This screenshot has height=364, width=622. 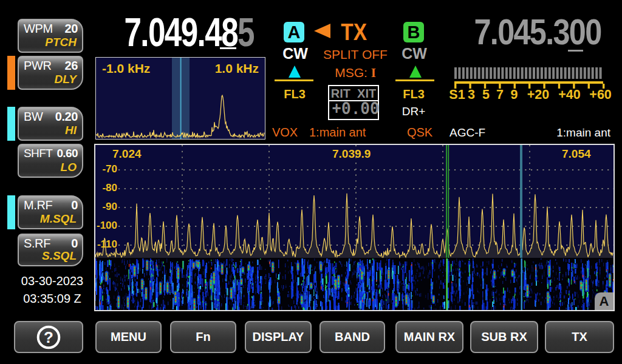 I want to click on svg-text: +20, so click(x=538, y=95).